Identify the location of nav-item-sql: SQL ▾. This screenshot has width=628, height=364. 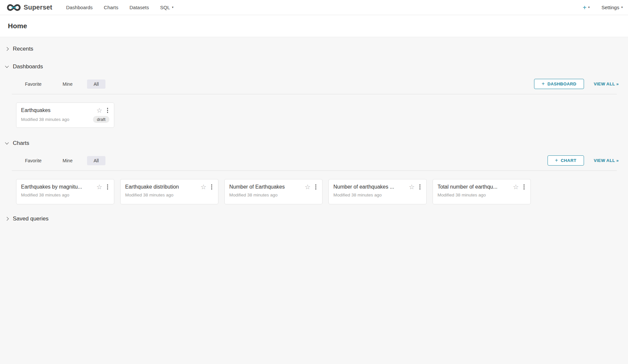
(167, 8).